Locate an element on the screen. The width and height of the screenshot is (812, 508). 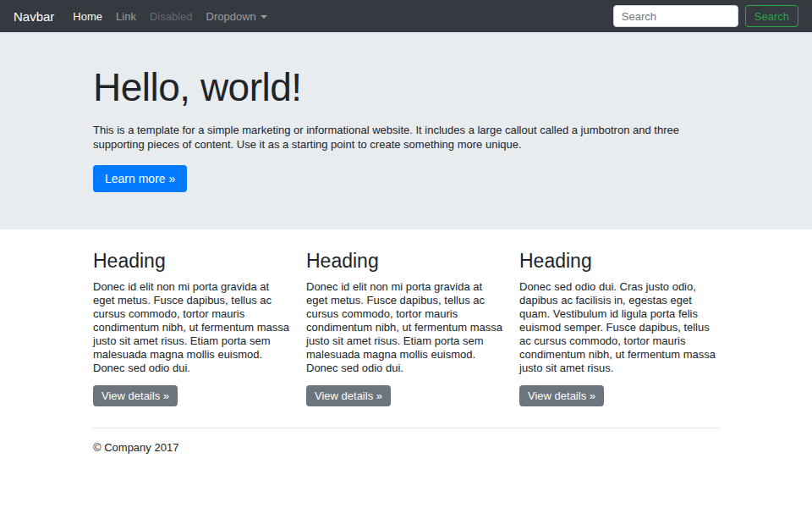
jumbotron-lead: This is a template for a simple marketin… is located at coordinates (406, 137).